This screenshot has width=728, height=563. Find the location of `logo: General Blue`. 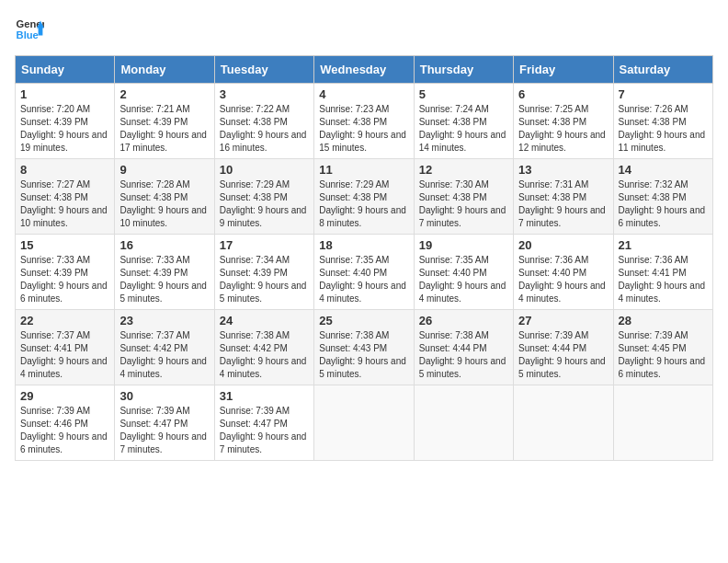

logo: General Blue is located at coordinates (29, 29).